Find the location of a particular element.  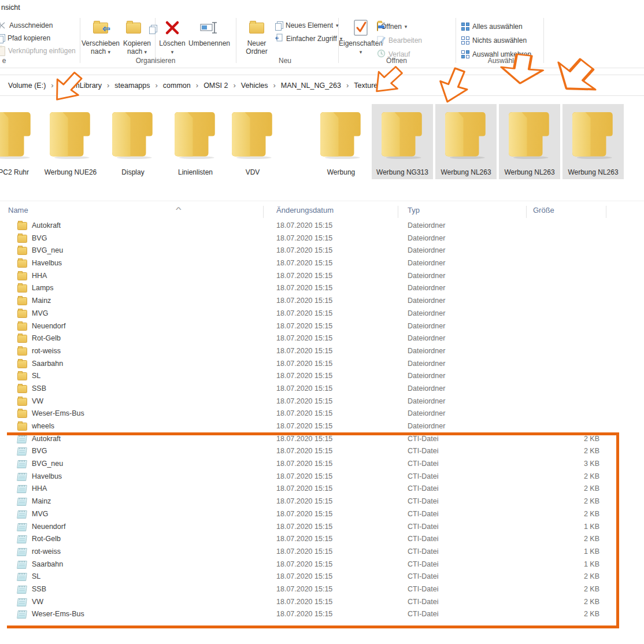

file-row: BVG 18.07.2020 15:15 CTI-Datei 2 KB is located at coordinates (322, 451).